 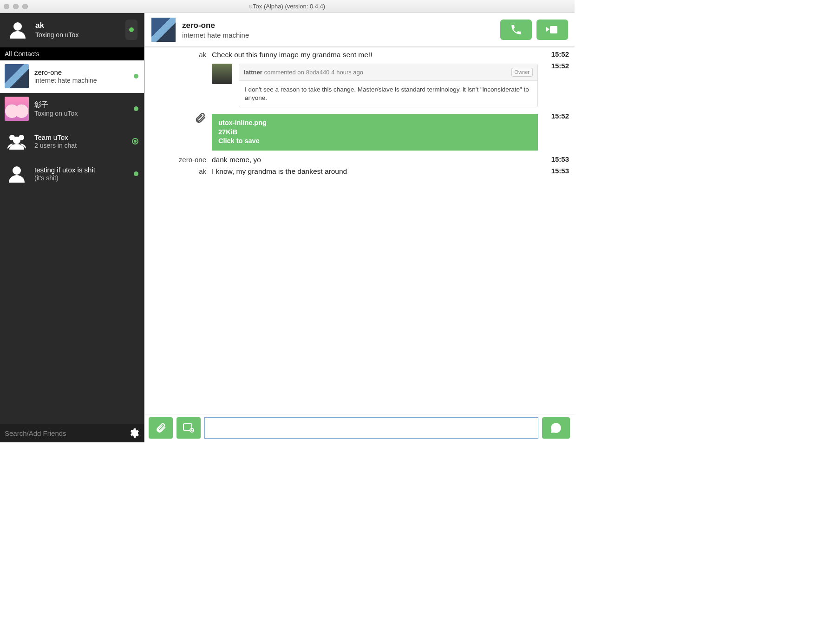 I want to click on message-text: I know, my grandma is the dankest around, so click(x=375, y=172).